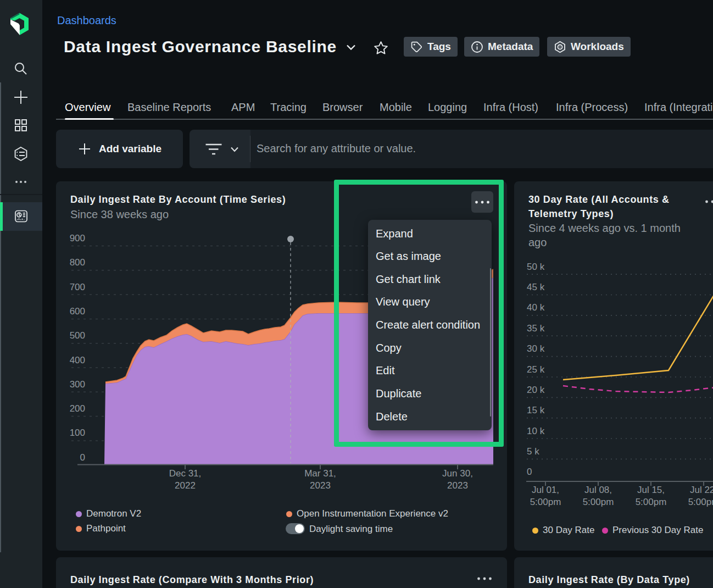 This screenshot has width=713, height=588. Describe the element at coordinates (77, 238) in the screenshot. I see `svg-text: 900` at that location.